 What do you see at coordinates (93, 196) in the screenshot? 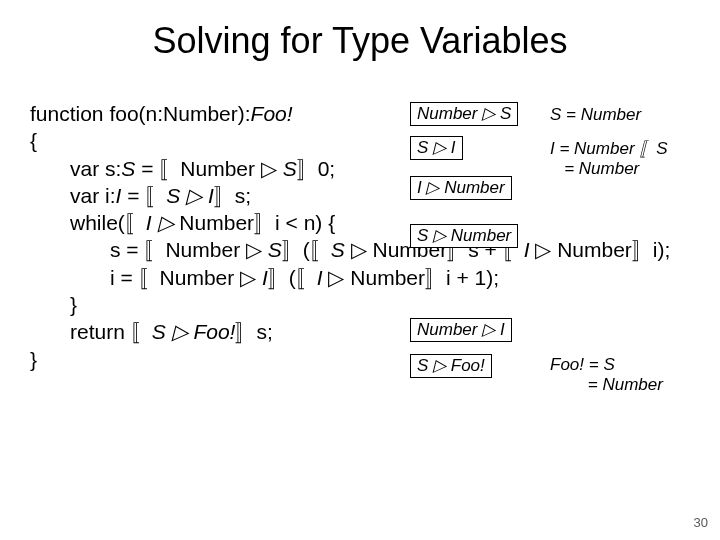
I see `code-text: var i:` at bounding box center [93, 196].